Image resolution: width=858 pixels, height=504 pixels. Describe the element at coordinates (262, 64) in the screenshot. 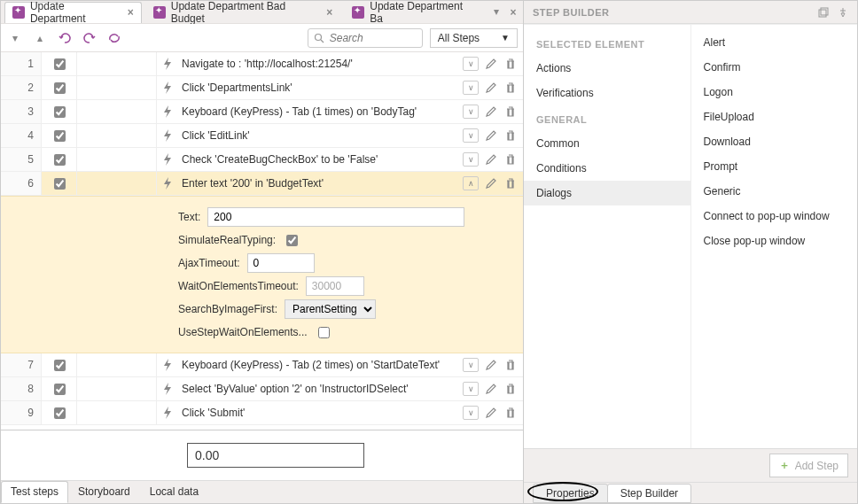

I see `step-row: 1 Navigate to : 'http://localhost:21254/…` at that location.